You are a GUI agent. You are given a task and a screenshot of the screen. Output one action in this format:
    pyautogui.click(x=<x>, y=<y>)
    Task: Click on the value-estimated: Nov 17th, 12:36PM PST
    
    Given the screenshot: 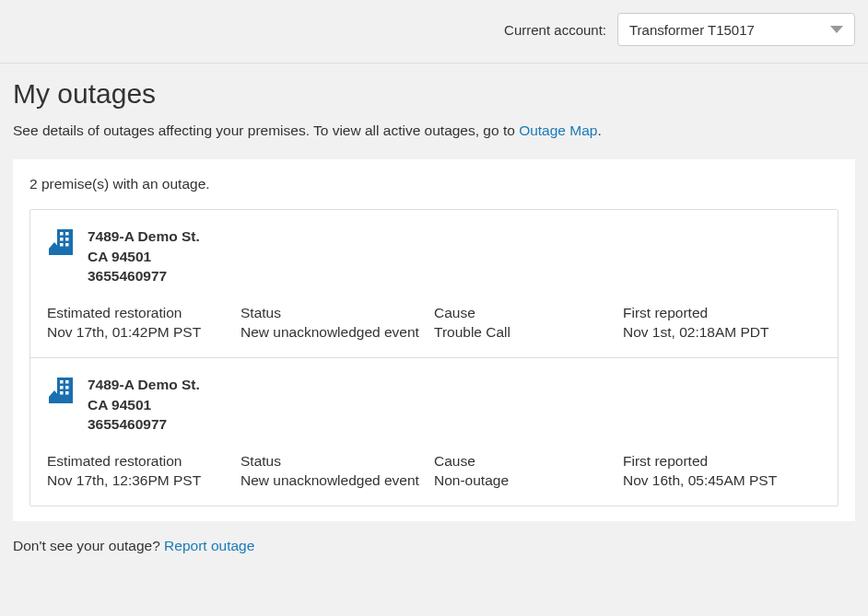 What is the action you would take?
    pyautogui.click(x=144, y=481)
    